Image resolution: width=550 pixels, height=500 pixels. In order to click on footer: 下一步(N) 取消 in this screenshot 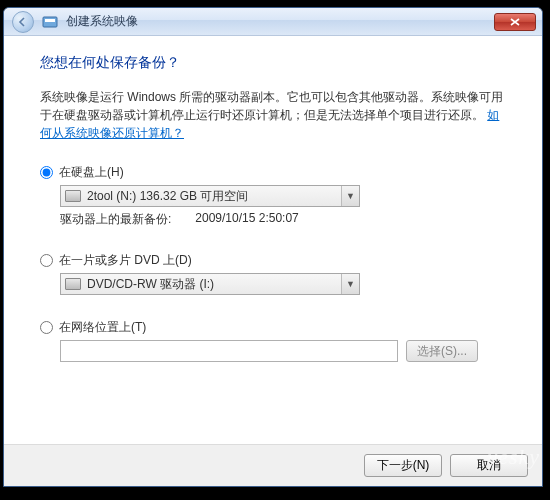, I will do `click(273, 465)`.